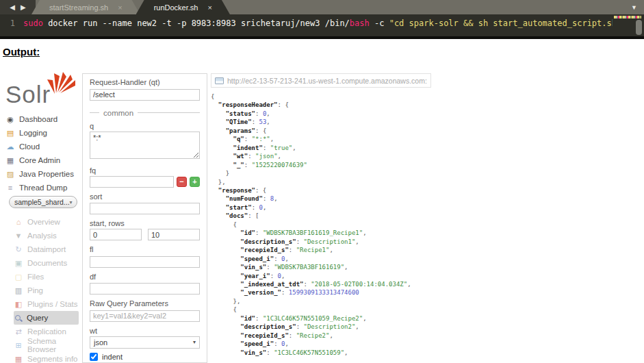  Describe the element at coordinates (41, 289) in the screenshot. I see `sidebar-core-menu: ⌂Overview▼Analysis↻Dataimport▣Documents▢…` at that location.